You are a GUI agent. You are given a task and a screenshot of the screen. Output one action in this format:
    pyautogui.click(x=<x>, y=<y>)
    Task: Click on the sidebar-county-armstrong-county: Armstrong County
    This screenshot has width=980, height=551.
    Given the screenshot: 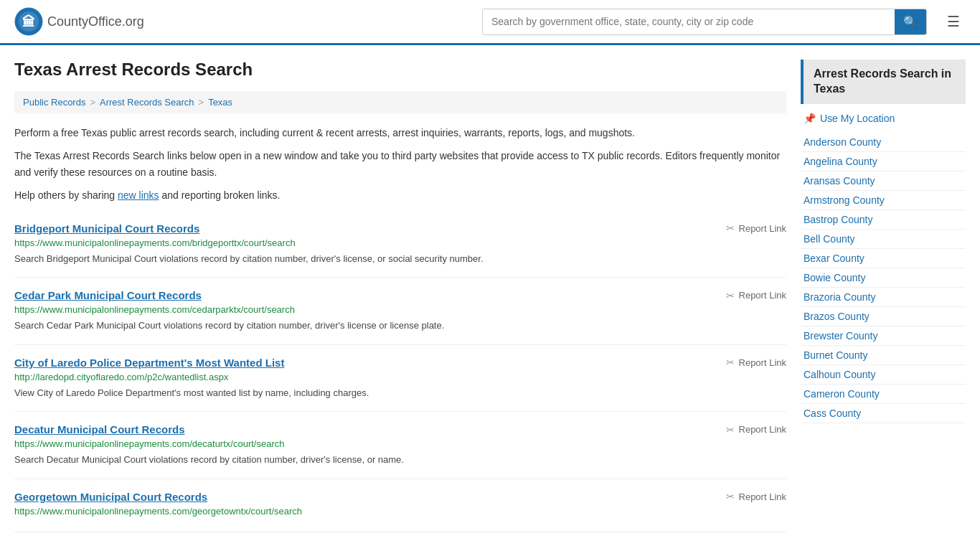 What is the action you would take?
    pyautogui.click(x=883, y=201)
    